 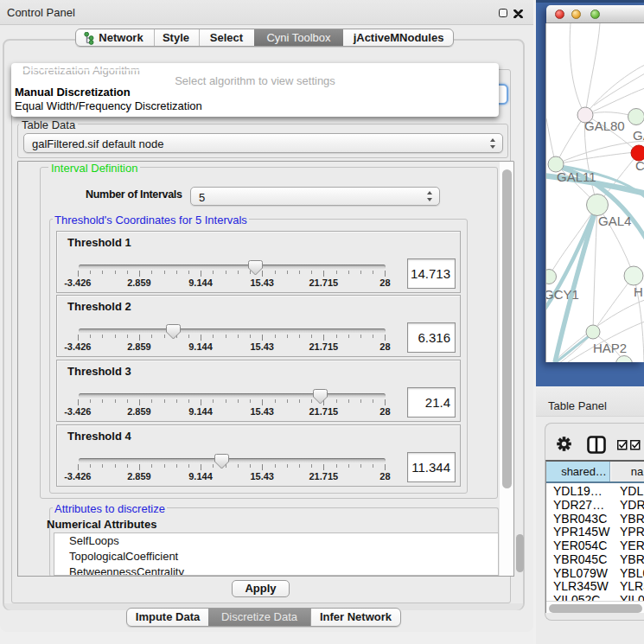 I want to click on svg-text: GAL11, so click(x=577, y=176).